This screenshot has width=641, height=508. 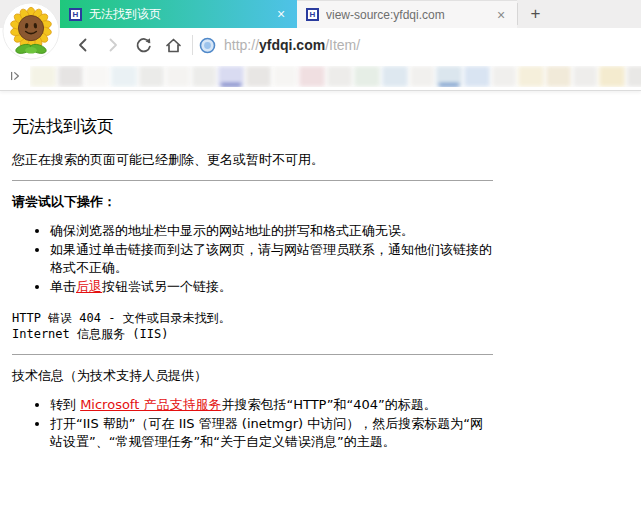 What do you see at coordinates (254, 160) in the screenshot?
I see `error-intro: 您正在搜索的页面可能已经删除、更名或暂时不可用。` at bounding box center [254, 160].